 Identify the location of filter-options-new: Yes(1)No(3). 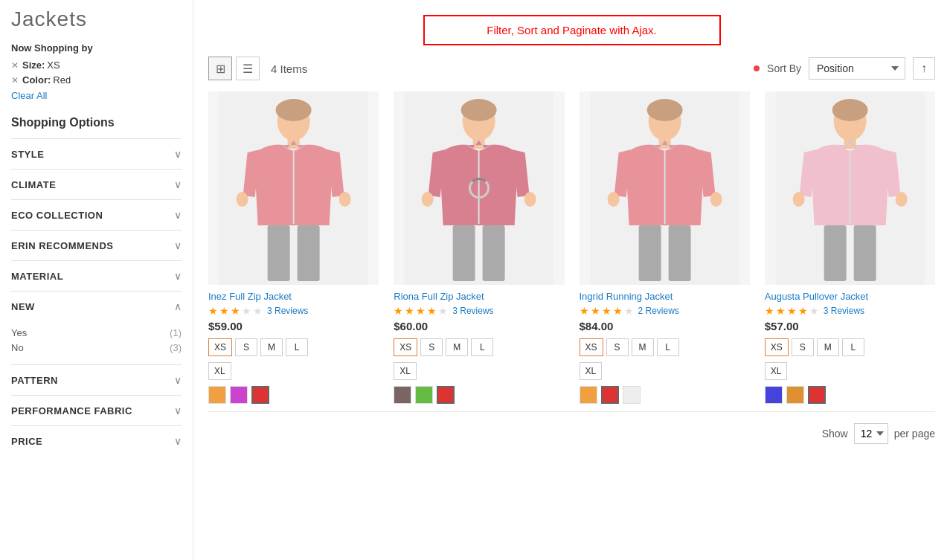
(97, 343).